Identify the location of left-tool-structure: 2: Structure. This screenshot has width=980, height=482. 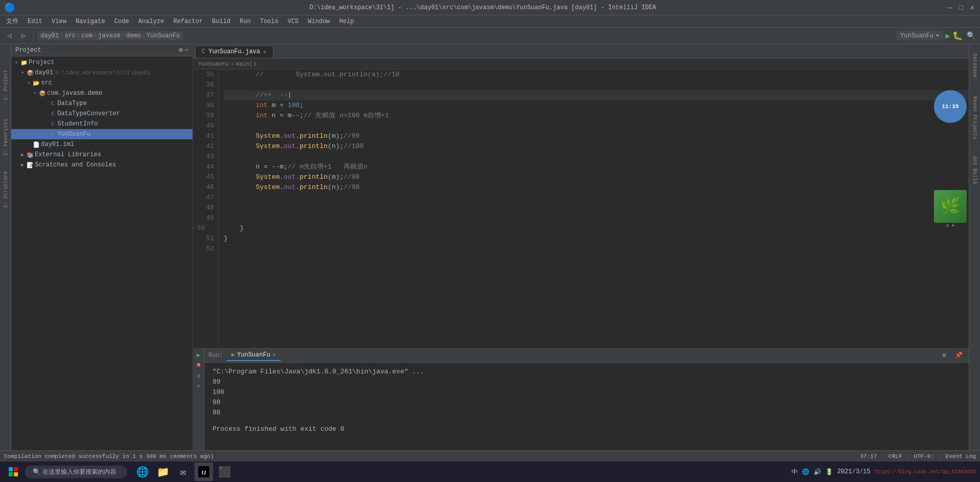
(6, 190).